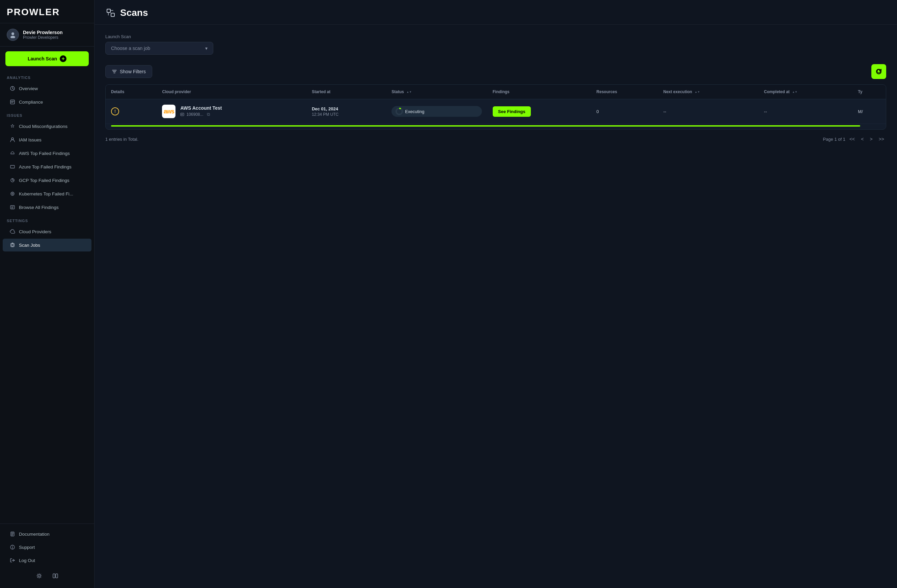  I want to click on scans-header-icon, so click(111, 13).